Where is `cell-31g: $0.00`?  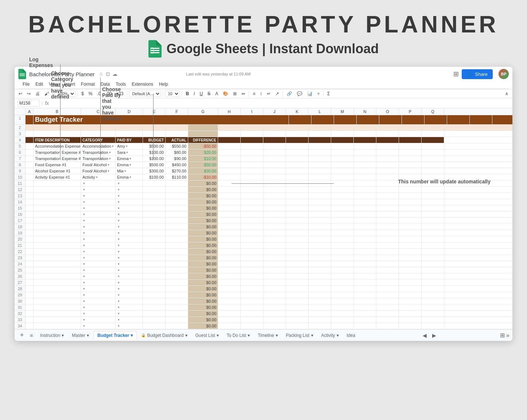
cell-31g: $0.00 is located at coordinates (203, 307).